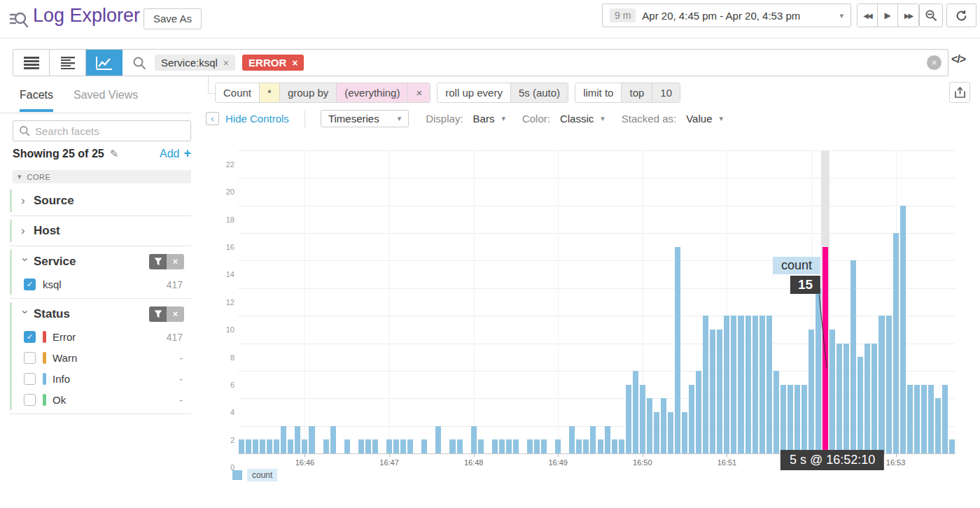  Describe the element at coordinates (237, 92) in the screenshot. I see `measure-label: Count` at that location.